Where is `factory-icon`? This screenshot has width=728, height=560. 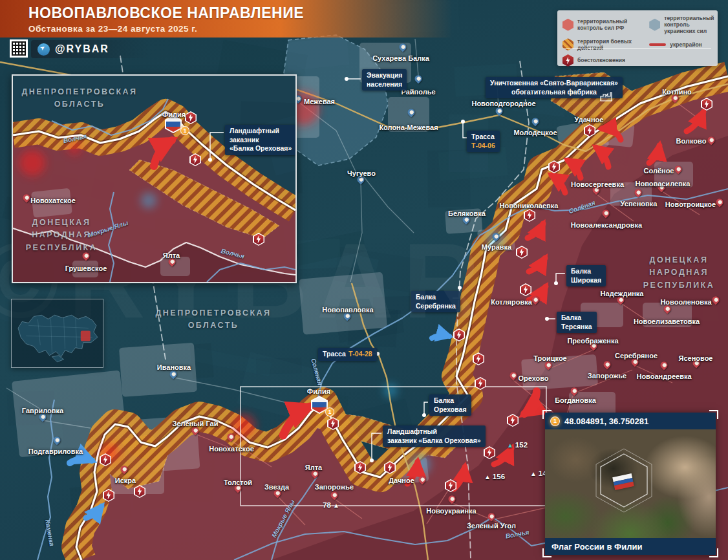 factory-icon is located at coordinates (606, 97).